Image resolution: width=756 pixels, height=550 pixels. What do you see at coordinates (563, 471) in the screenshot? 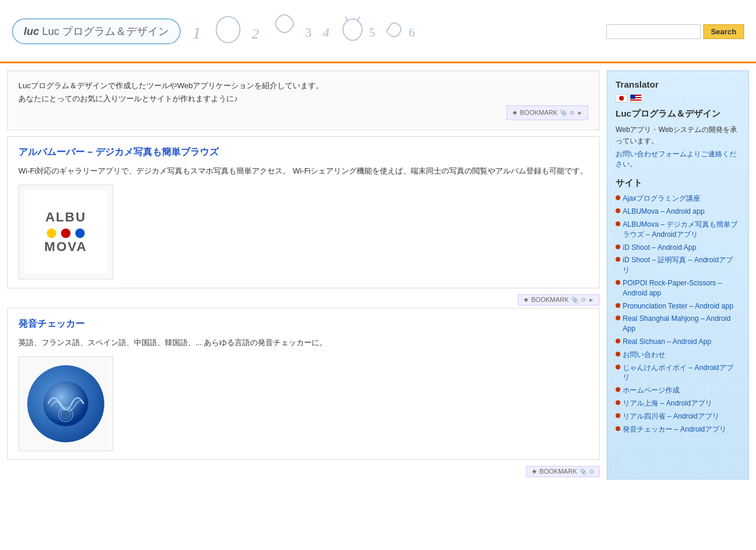
I see `bookmark-widget-3: ★ BOOKMARK 📎 ⚙` at bounding box center [563, 471].